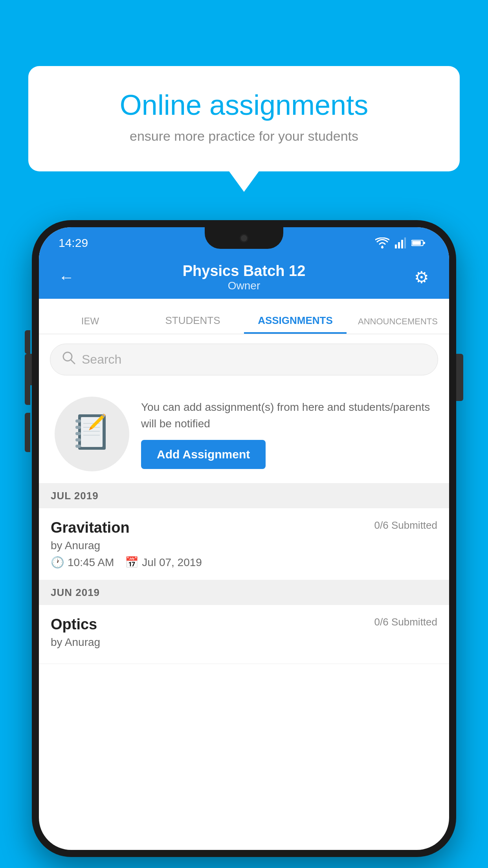 The image size is (488, 868). Describe the element at coordinates (398, 325) in the screenshot. I see `tab-announcements: ANNOUNCEMENTS` at that location.